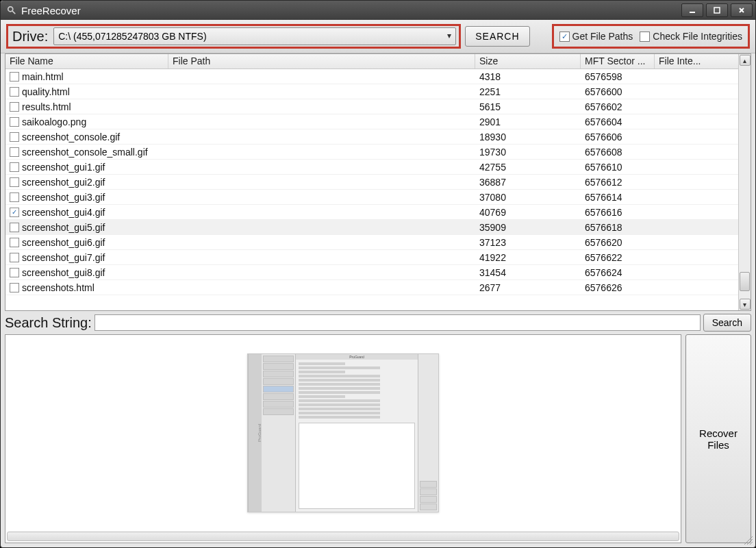 This screenshot has height=548, width=756. What do you see at coordinates (727, 323) in the screenshot?
I see `search-string-button: Search` at bounding box center [727, 323].